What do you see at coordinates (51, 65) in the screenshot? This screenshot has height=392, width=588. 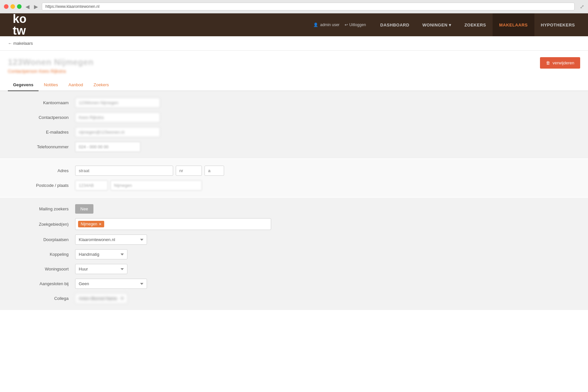 I see `page-title-group: 123Wonen Nijmegen Contactperson Kees Rij…` at bounding box center [51, 65].